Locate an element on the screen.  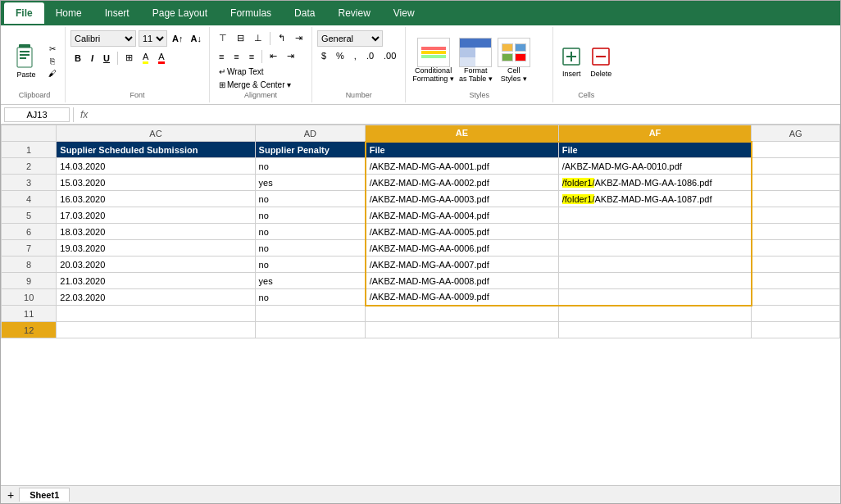
cell-af7 is located at coordinates (655, 248).